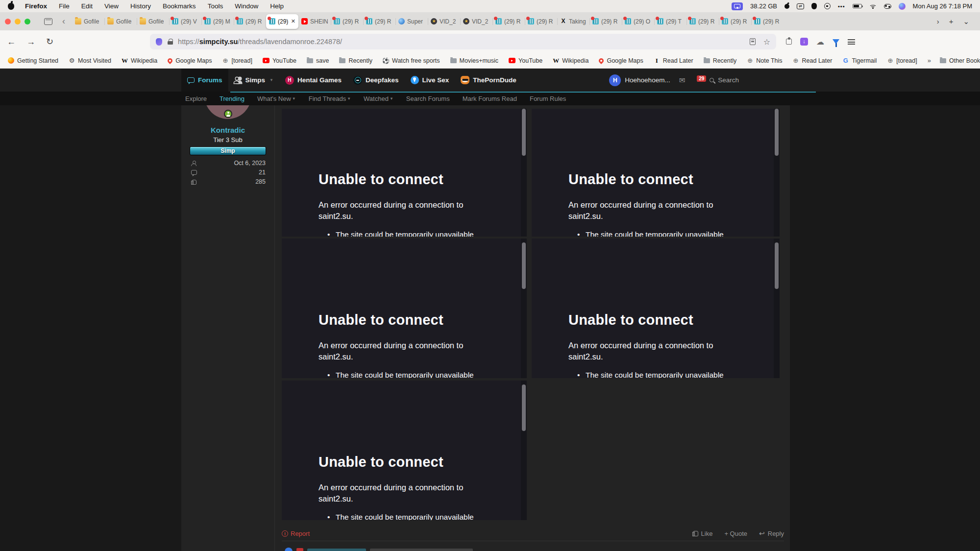 The width and height of the screenshot is (980, 551). I want to click on browser-tab: Taking ✕, so click(573, 22).